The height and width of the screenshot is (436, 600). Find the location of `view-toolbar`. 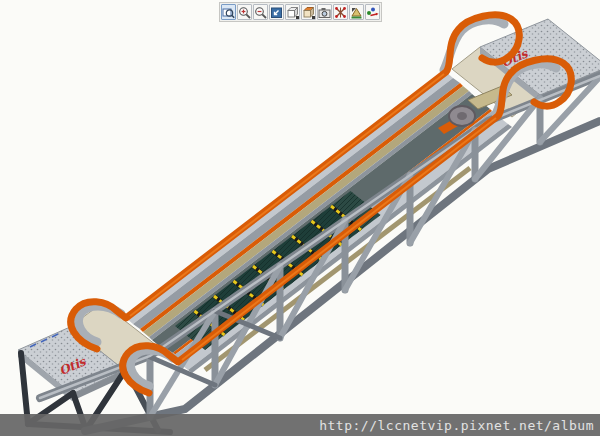

view-toolbar is located at coordinates (300, 12).